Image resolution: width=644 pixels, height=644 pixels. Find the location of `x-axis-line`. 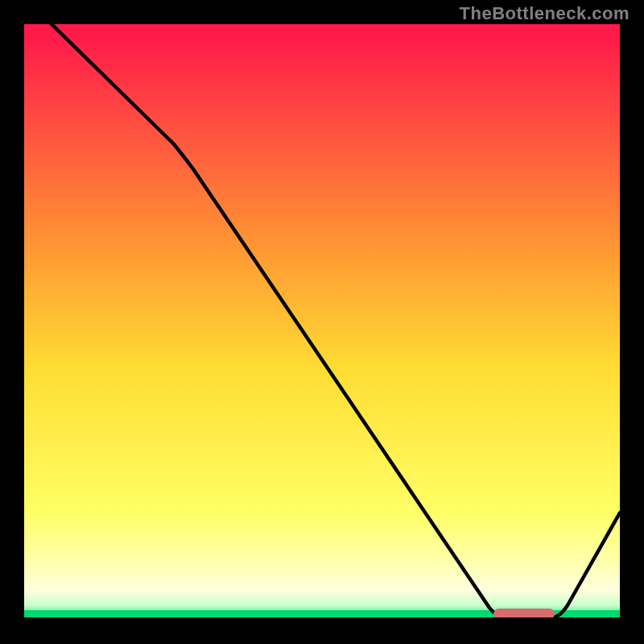

x-axis-line is located at coordinates (322, 618).